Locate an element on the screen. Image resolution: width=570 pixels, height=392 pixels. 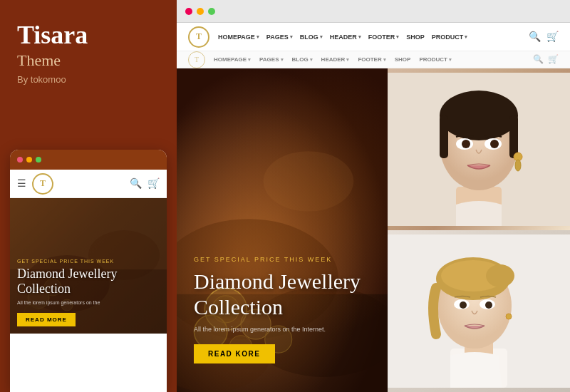
hero-small-text: GET SPECIAL PRICE THIS WEEK is located at coordinates (282, 259).